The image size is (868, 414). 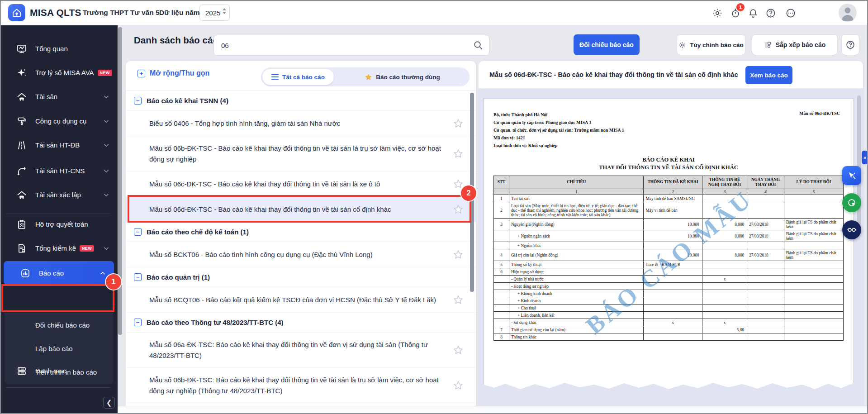 I want to click on sidebar-scrollbar, so click(x=120, y=181).